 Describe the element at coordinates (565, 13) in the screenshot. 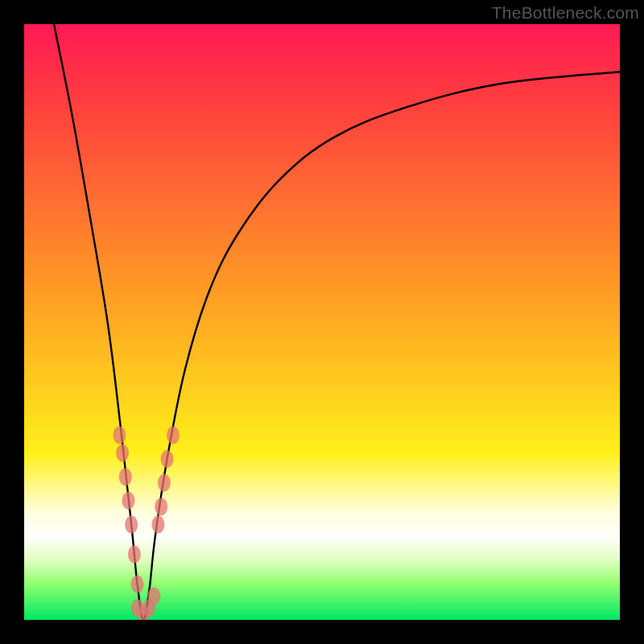

I see `watermark-text: TheBottleneck.com` at that location.